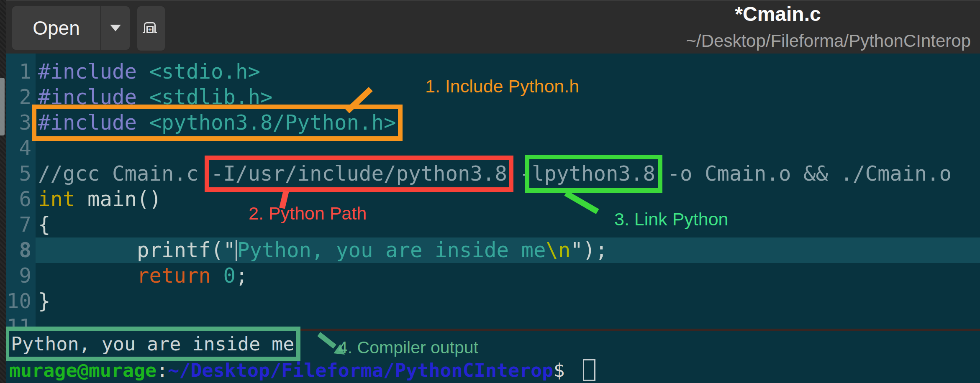 The image size is (980, 383). What do you see at coordinates (56, 28) in the screenshot?
I see `open-button: Open` at bounding box center [56, 28].